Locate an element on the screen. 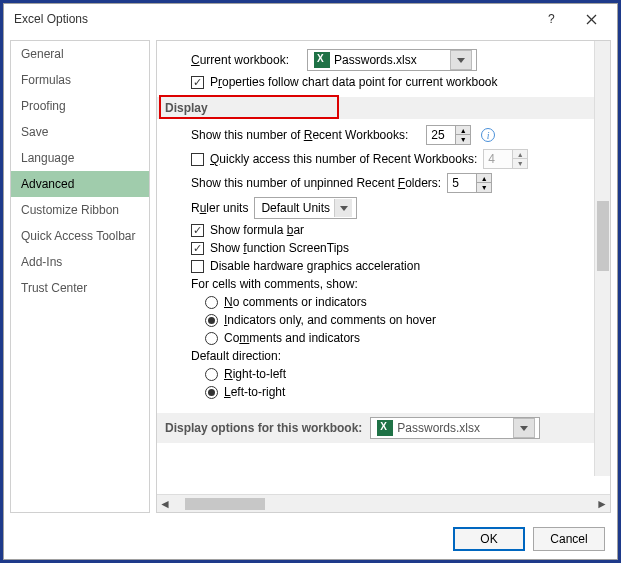  dialog-footer: OK Cancel is located at coordinates (310, 539).